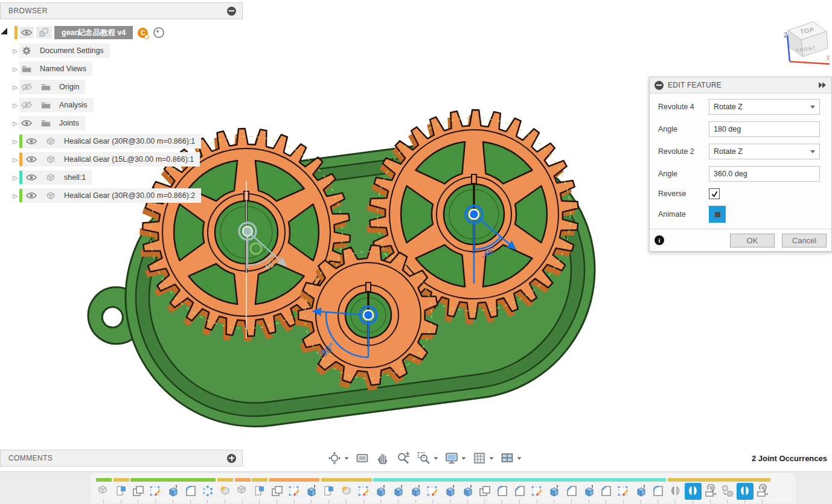 The image size is (832, 504). I want to click on grid-and-snaps-button, so click(483, 458).